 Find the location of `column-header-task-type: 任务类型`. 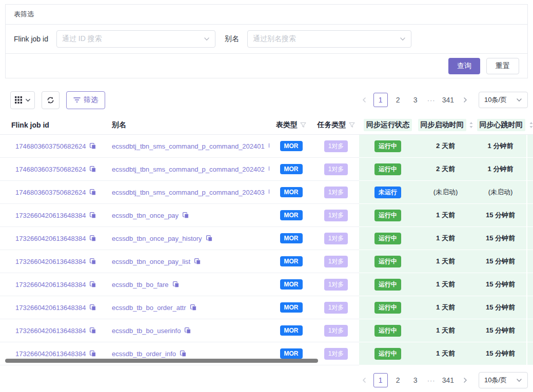

column-header-task-type: 任务类型 is located at coordinates (336, 125).